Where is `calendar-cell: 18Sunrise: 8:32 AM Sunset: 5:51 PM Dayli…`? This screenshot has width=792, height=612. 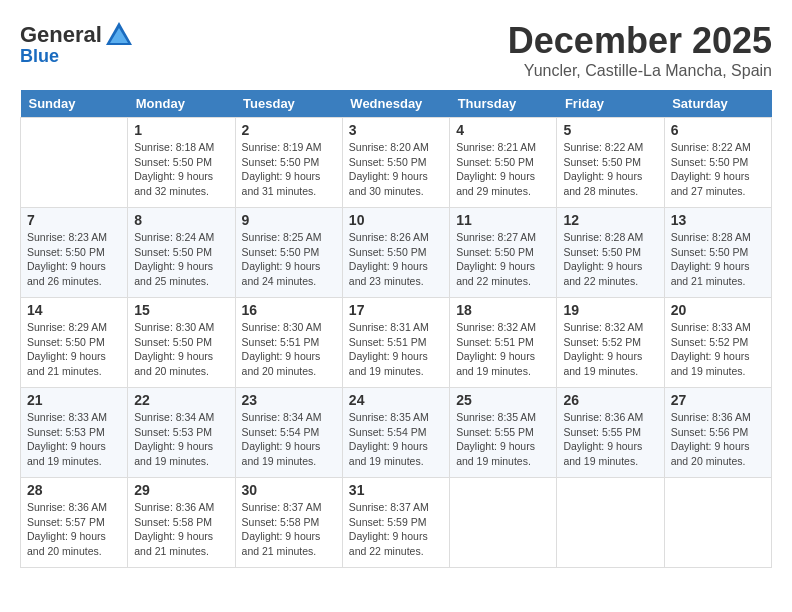 calendar-cell: 18Sunrise: 8:32 AM Sunset: 5:51 PM Dayli… is located at coordinates (504, 343).